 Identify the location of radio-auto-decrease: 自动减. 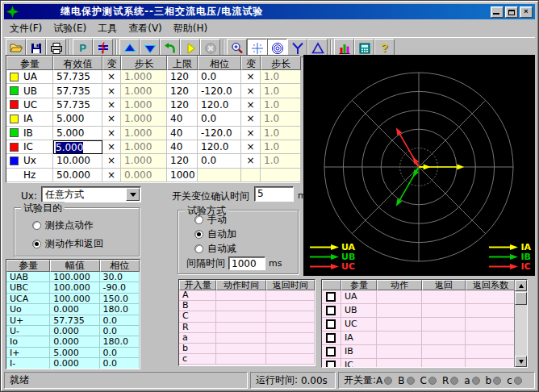
(215, 248).